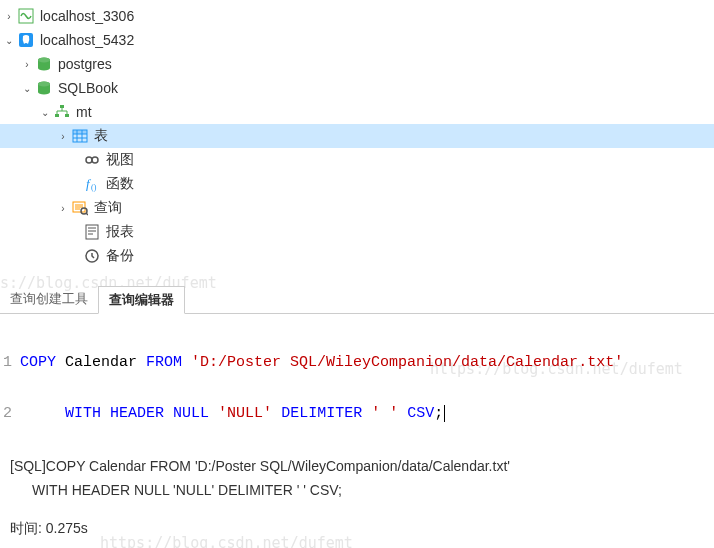  What do you see at coordinates (88, 88) in the screenshot?
I see `tree-label: SQLBook` at bounding box center [88, 88].